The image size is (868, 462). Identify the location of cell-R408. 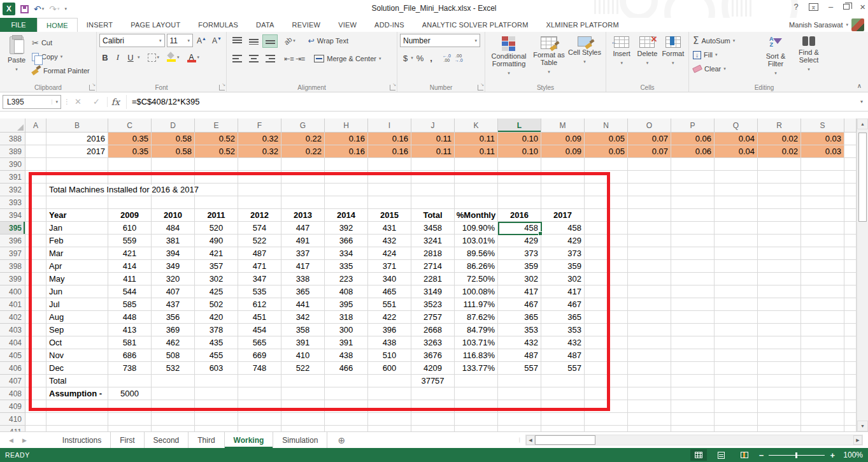
(779, 394).